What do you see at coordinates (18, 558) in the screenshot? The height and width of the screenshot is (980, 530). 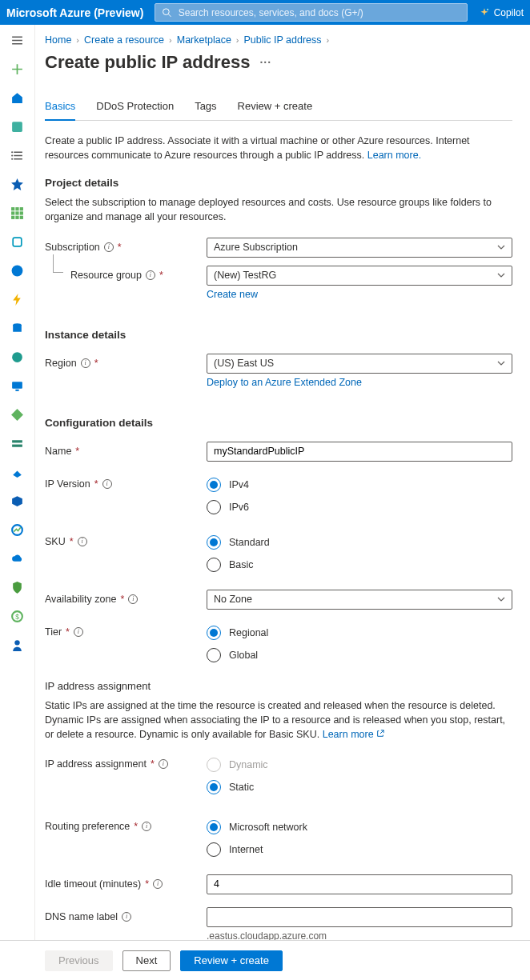 I see `sidebar-advisor` at bounding box center [18, 558].